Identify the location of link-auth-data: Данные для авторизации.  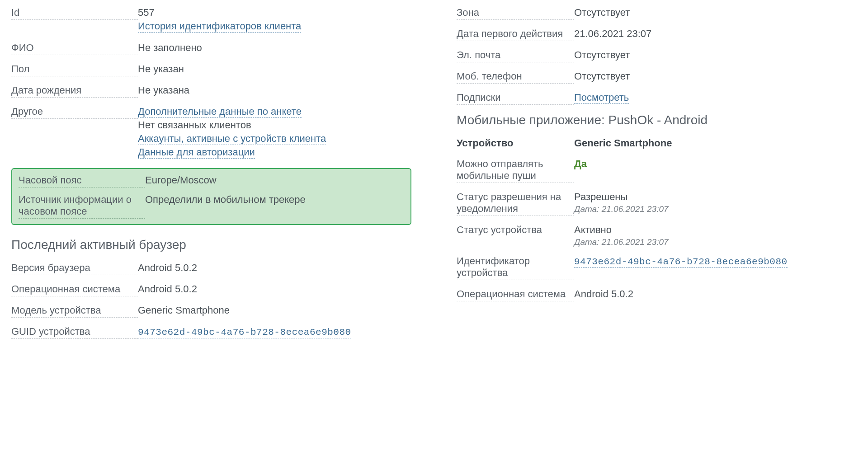
(196, 153).